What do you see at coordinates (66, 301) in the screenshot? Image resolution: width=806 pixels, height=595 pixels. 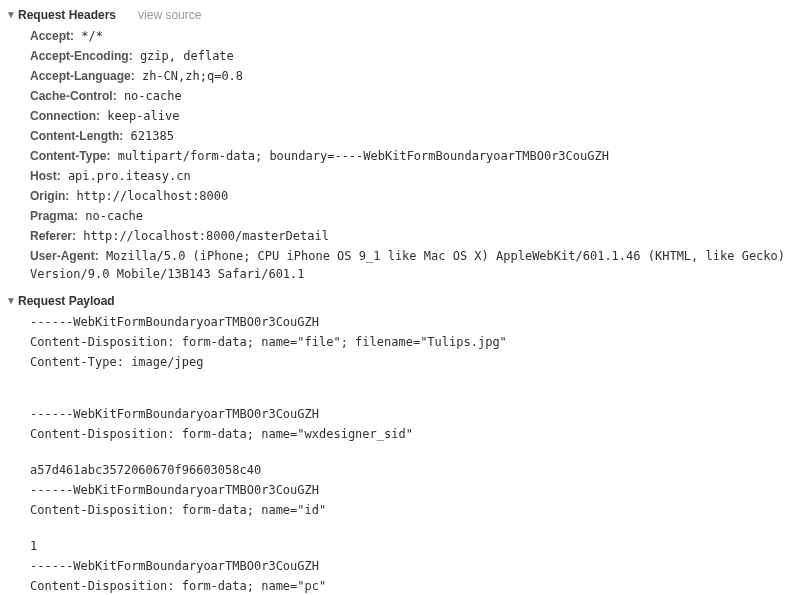 I see `request-payload-title: Request Payload` at bounding box center [66, 301].